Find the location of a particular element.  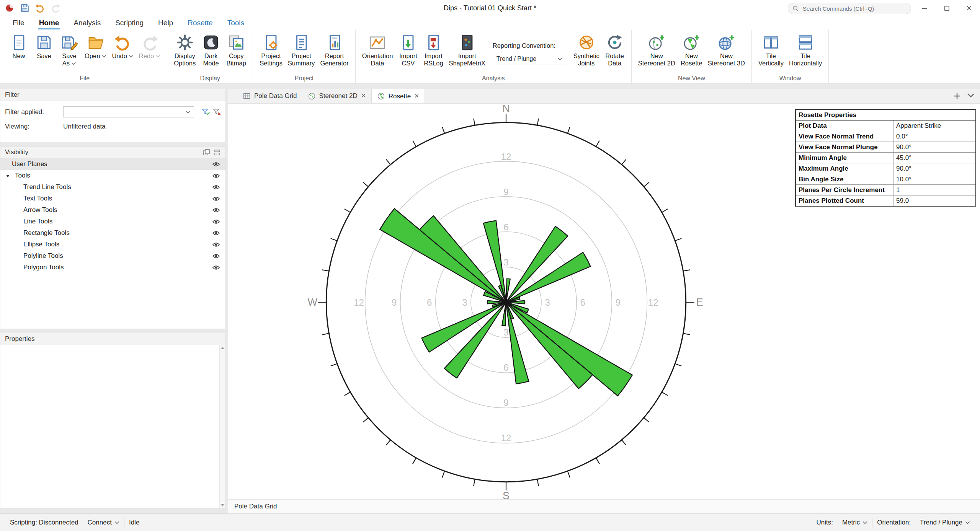

import-rslog-button: ImportRSLog is located at coordinates (433, 50).